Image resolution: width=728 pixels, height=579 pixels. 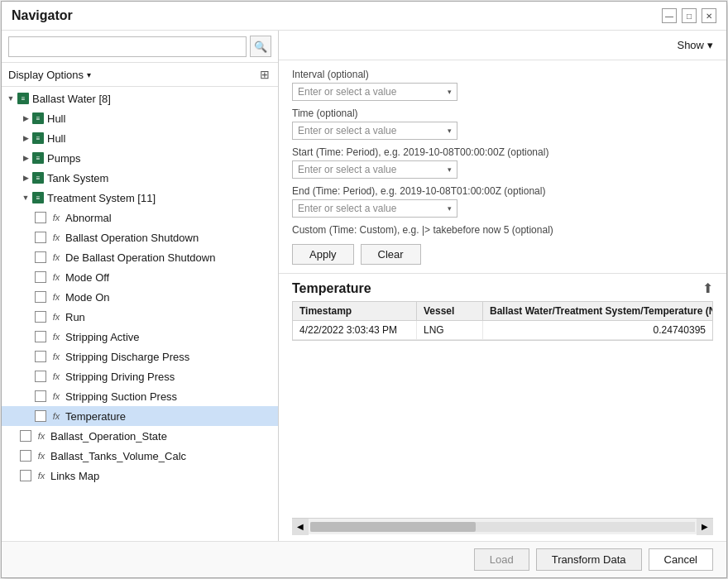 I want to click on interval-select: Enter or select a value ▾, so click(x=375, y=92).